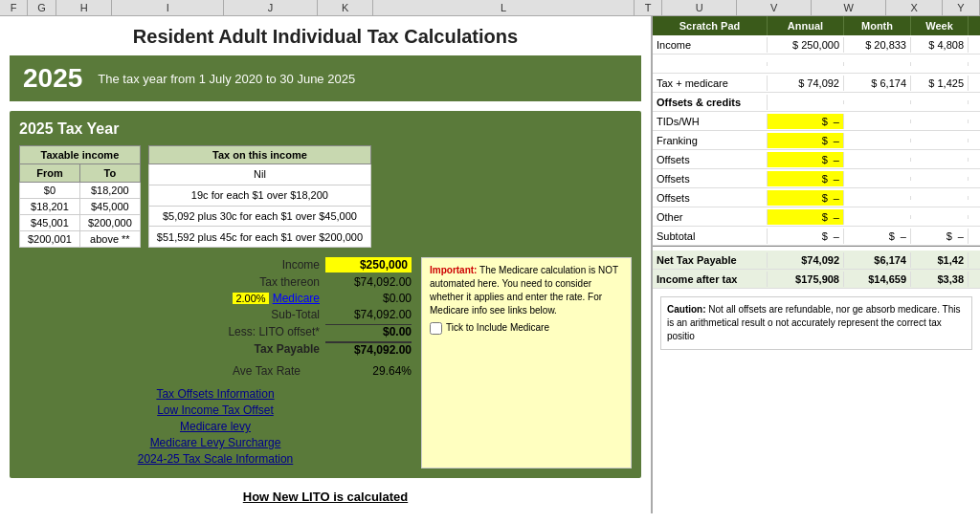 Image resolution: width=980 pixels, height=523 pixels. I want to click on table-row: $51,592 plus 45c for each $1 over $200,0…, so click(259, 237).